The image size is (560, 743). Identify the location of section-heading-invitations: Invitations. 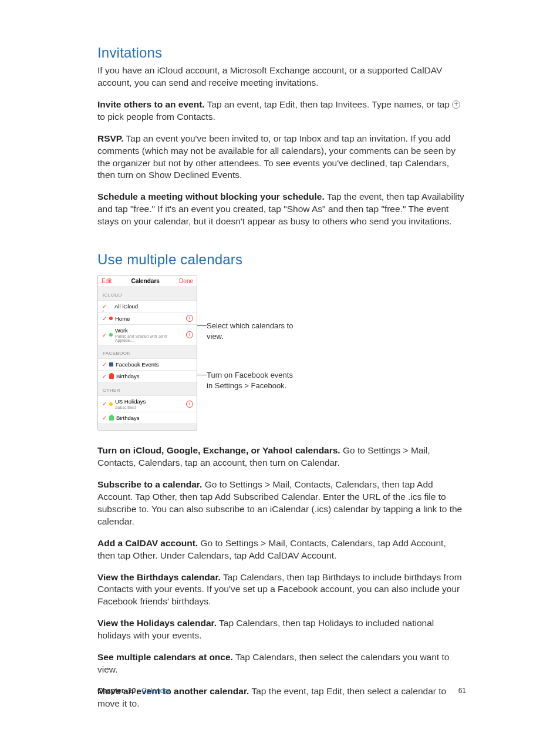
(282, 53).